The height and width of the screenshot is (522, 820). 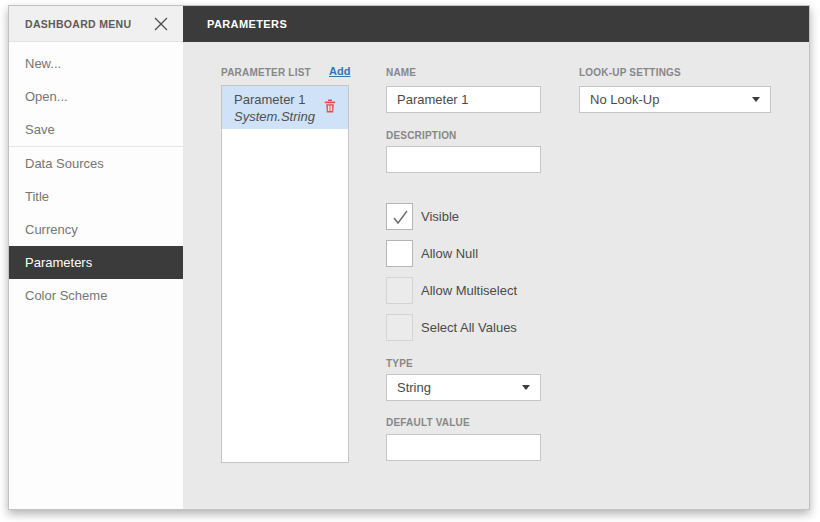 What do you see at coordinates (469, 328) in the screenshot?
I see `select-all-values-label: Select All Values` at bounding box center [469, 328].